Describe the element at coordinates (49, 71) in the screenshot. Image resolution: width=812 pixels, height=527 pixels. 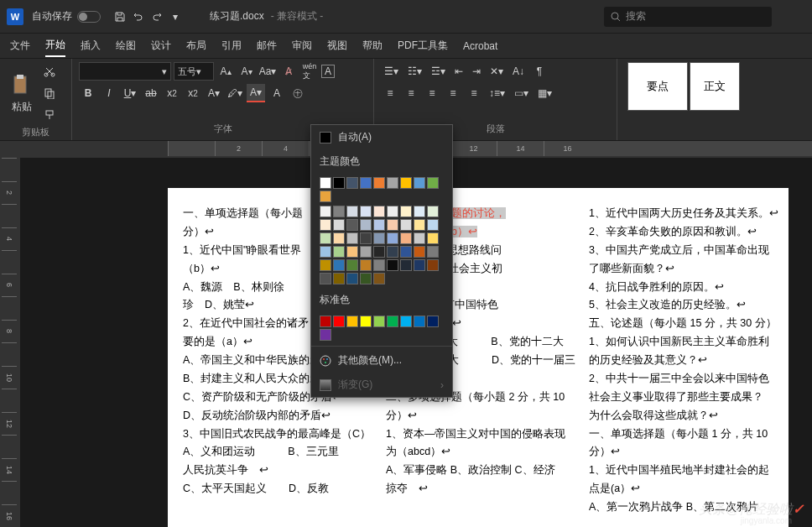
I see `cut-icon` at that location.